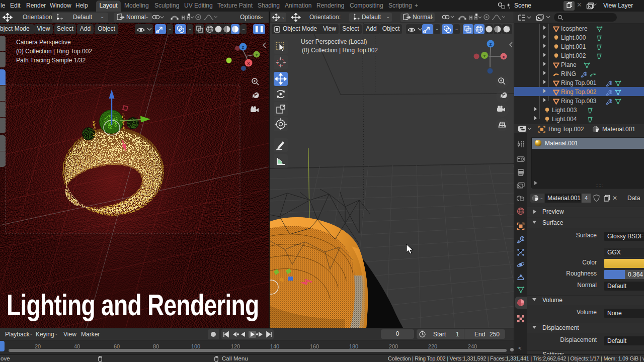 The width and height of the screenshot is (644, 362). Describe the element at coordinates (334, 42) in the screenshot. I see `svg-text: User Perspective (Local)` at that location.